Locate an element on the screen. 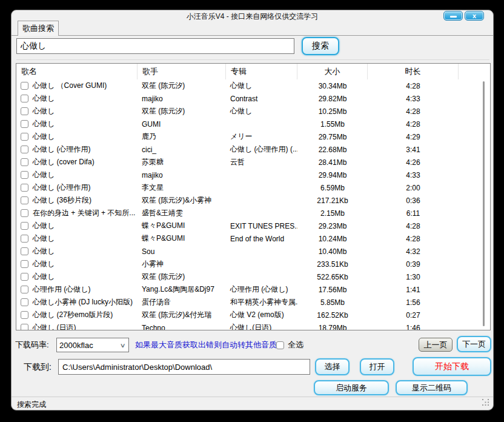  table-row: 在你的身边 + 关键词 + 不知所... 盛哲&王靖雯 2.15Mb 6:11 is located at coordinates (253, 213).